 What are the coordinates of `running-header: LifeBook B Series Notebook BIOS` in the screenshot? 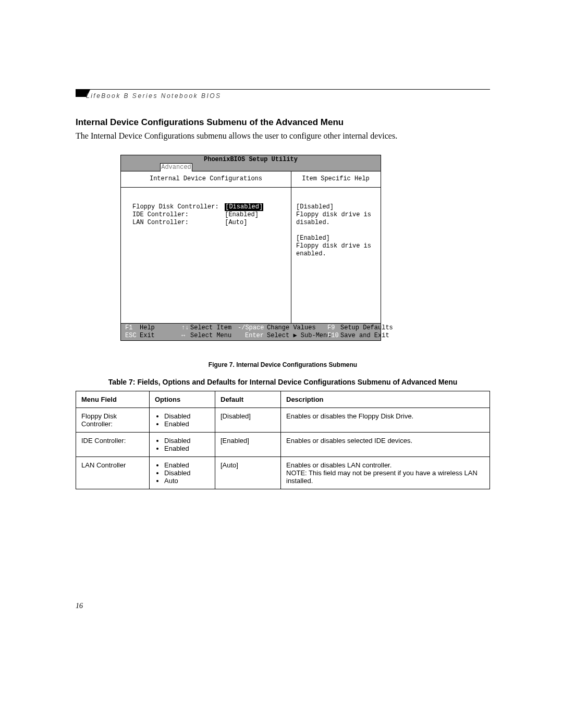 It's located at (154, 96).